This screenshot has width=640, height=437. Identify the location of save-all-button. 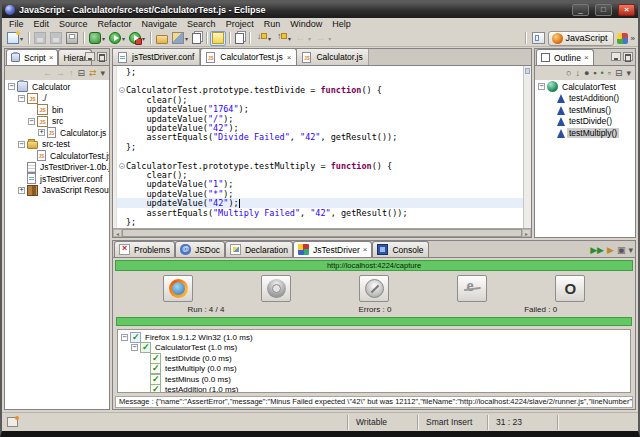
(56, 38).